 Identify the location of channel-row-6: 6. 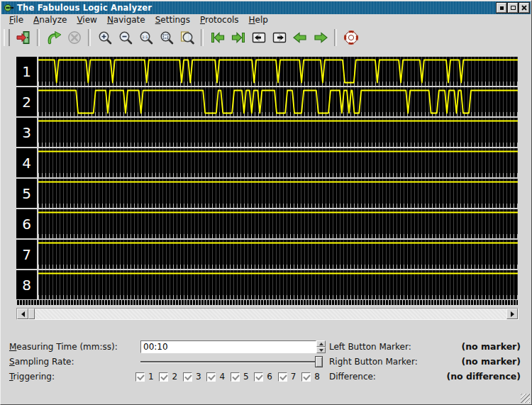
(267, 224).